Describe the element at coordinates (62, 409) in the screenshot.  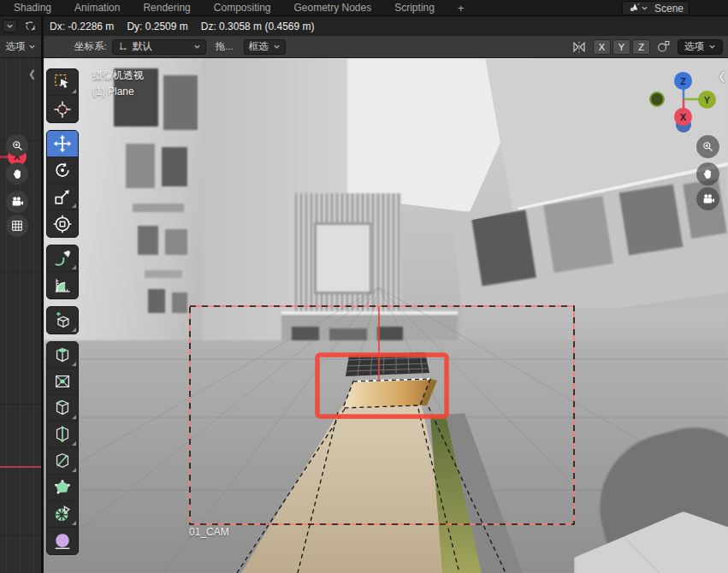
I see `tool-button-bevel` at that location.